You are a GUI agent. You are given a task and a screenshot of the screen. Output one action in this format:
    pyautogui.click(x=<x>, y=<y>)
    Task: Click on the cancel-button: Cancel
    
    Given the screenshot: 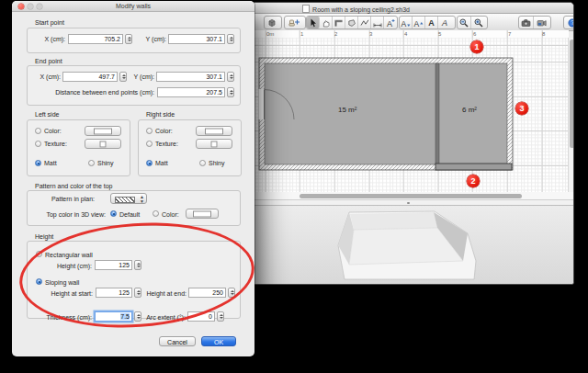 What is the action you would take?
    pyautogui.click(x=177, y=342)
    